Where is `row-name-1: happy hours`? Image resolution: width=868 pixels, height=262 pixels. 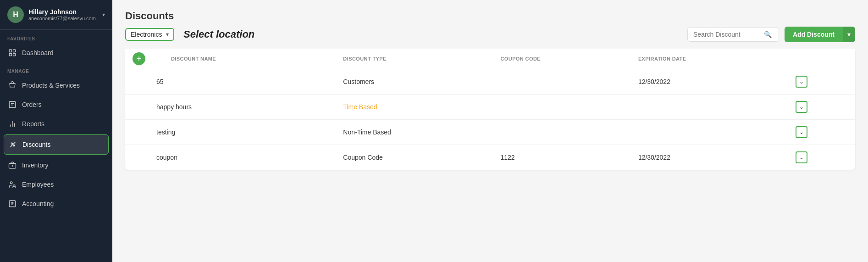 row-name-1: happy hours is located at coordinates (242, 107).